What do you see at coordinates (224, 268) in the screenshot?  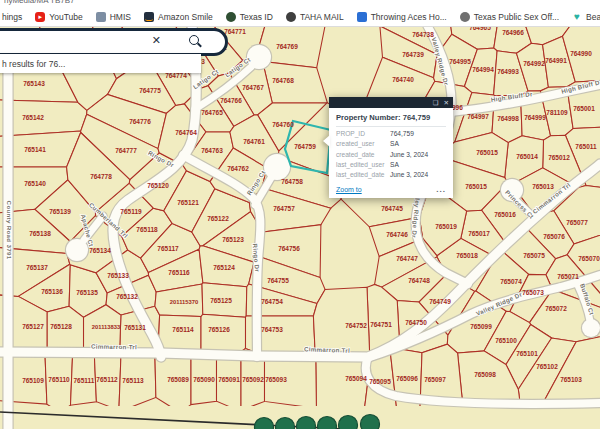 I see `parcel-label: 765124` at bounding box center [224, 268].